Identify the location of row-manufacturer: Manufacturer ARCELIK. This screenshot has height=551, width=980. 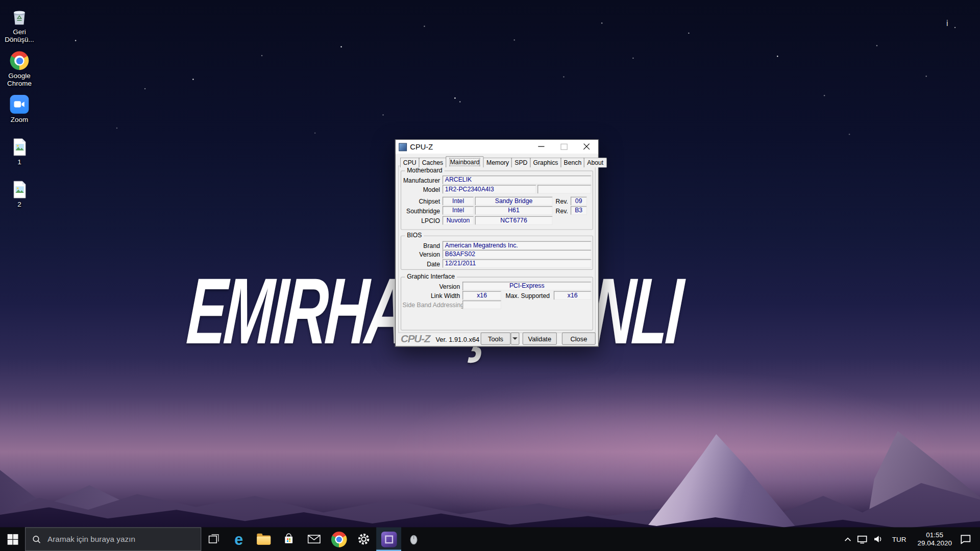
(497, 180).